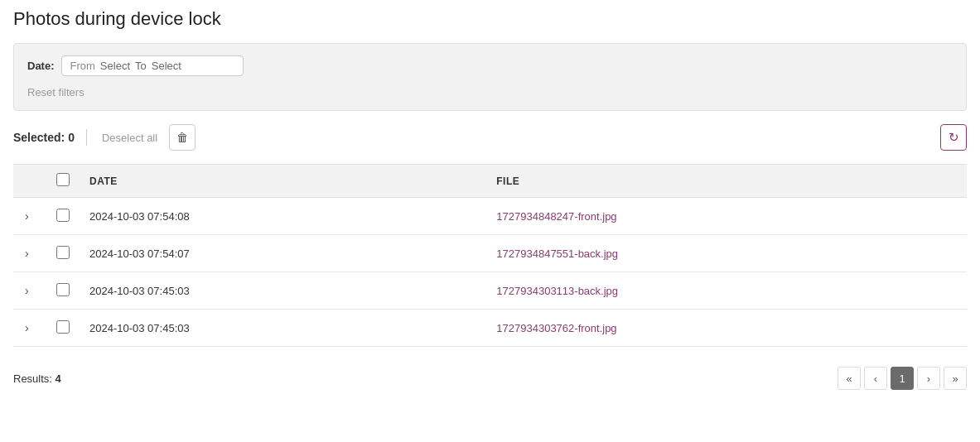 The height and width of the screenshot is (442, 980). Describe the element at coordinates (30, 181) in the screenshot. I see `expand-col-header` at that location.